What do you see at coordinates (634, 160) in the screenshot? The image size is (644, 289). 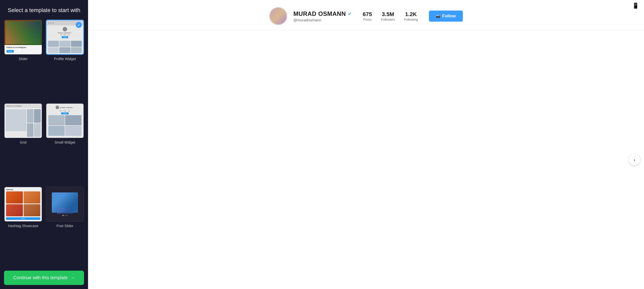 I see `chevron-right-icon: ›` at bounding box center [634, 160].